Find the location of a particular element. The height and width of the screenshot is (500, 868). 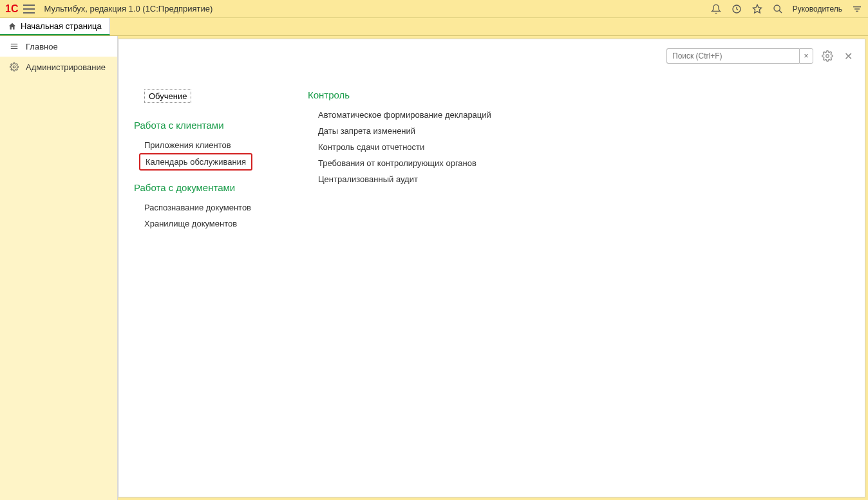

link-reporting-control: Контроль сдачи отчетности is located at coordinates (399, 147).